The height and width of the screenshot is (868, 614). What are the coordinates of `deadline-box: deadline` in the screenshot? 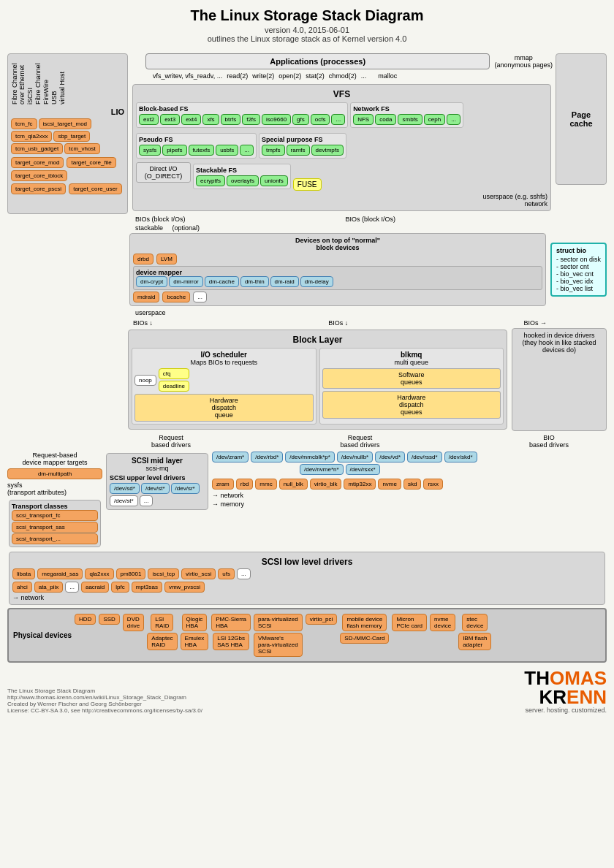 It's located at (174, 386).